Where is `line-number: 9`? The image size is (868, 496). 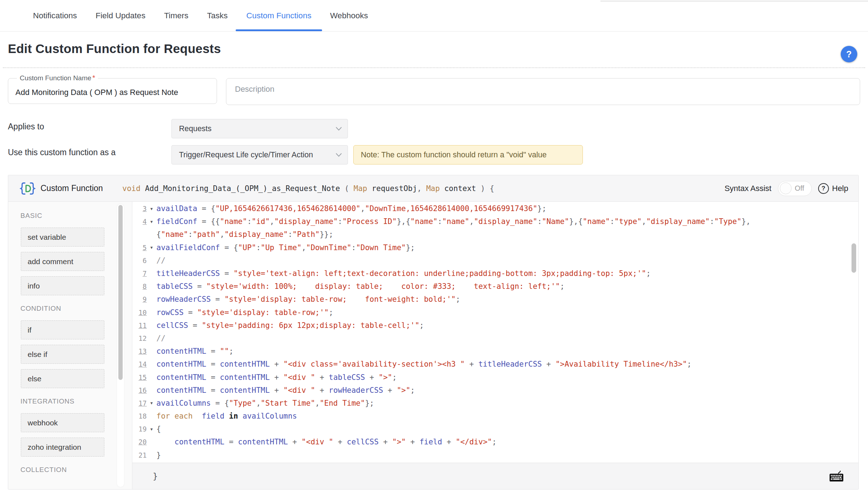
line-number: 9 is located at coordinates (140, 299).